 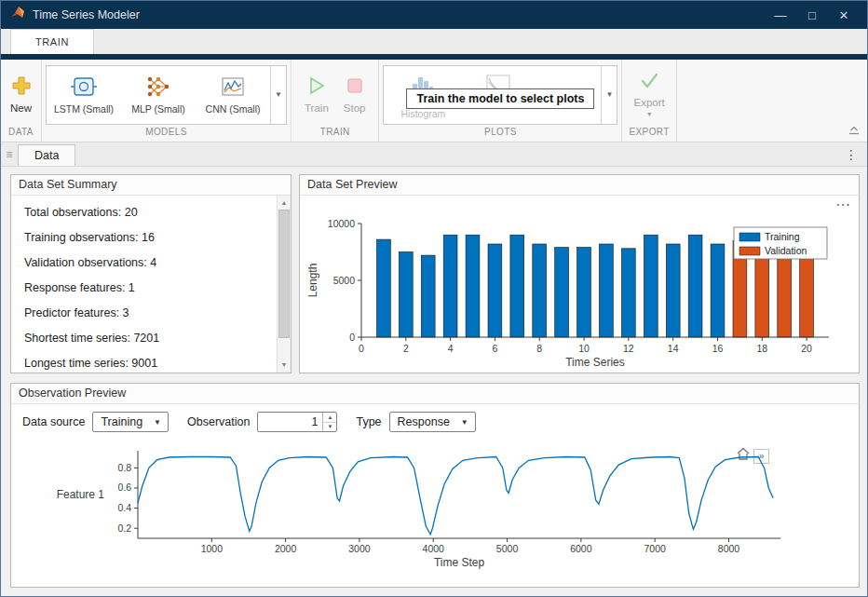 What do you see at coordinates (20, 108) in the screenshot?
I see `new-button-label: New` at bounding box center [20, 108].